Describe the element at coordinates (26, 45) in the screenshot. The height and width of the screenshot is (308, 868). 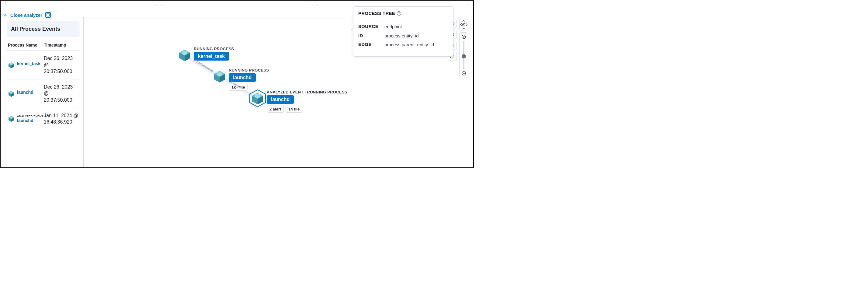
I see `column-header-name: Process Name` at that location.